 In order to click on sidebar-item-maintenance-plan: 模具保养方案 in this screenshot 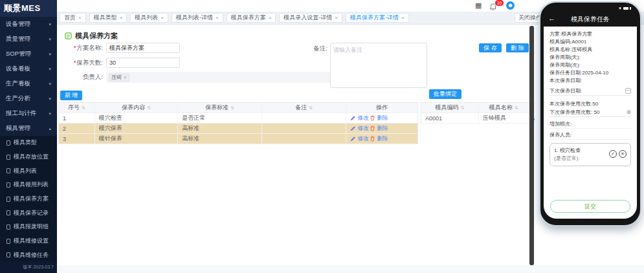, I will do `click(28, 199)`.